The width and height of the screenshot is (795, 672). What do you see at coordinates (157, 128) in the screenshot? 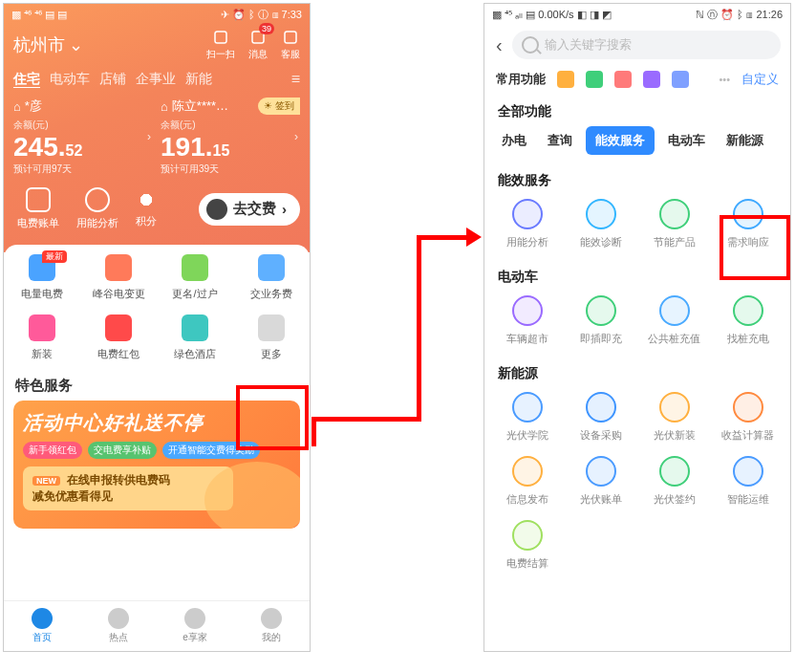
I see `hero-area: ▩ ⁴⁶ ⁴⁶ ▤ ▤ ✈ ⏰ ᛒ ⓘ ▥ 7:33 杭州市 ⌄ 扫一扫39消息…` at bounding box center [157, 128].